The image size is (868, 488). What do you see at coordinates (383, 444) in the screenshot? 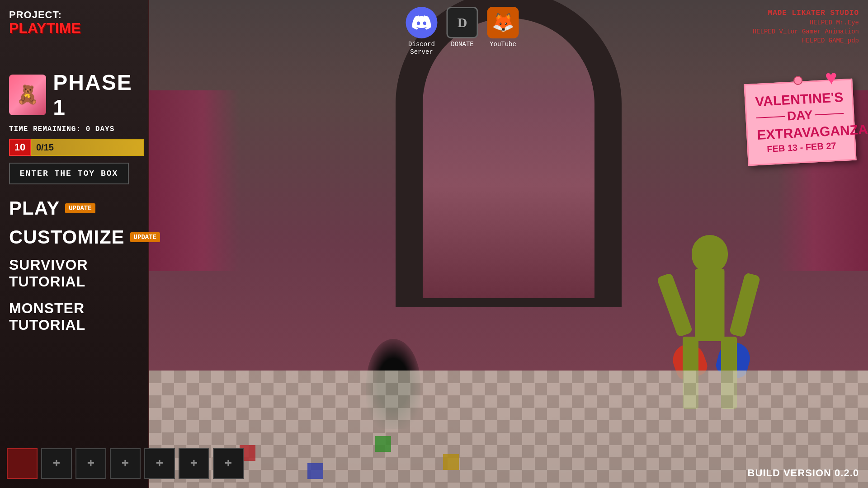
I see `green-tile` at bounding box center [383, 444].